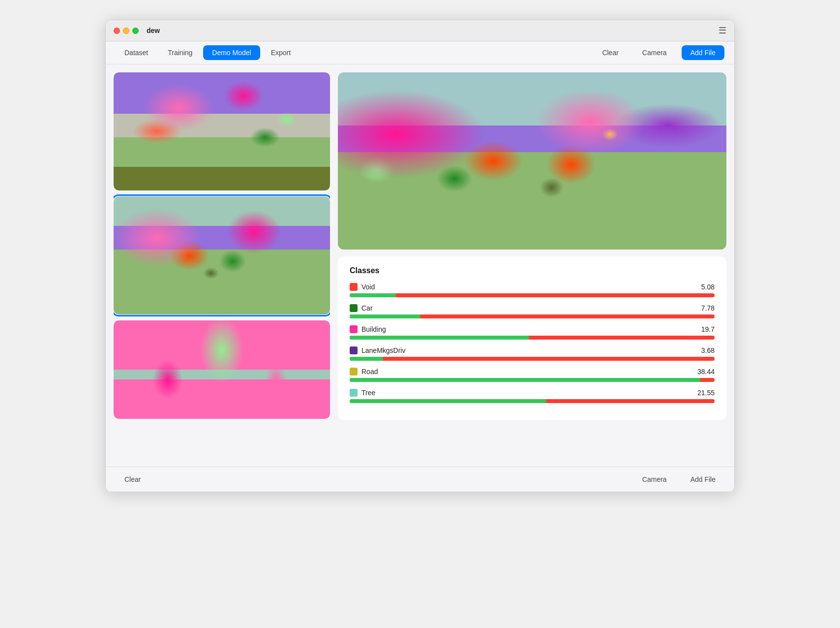  Describe the element at coordinates (532, 308) in the screenshot. I see `class-header-car: Car 7.78` at that location.